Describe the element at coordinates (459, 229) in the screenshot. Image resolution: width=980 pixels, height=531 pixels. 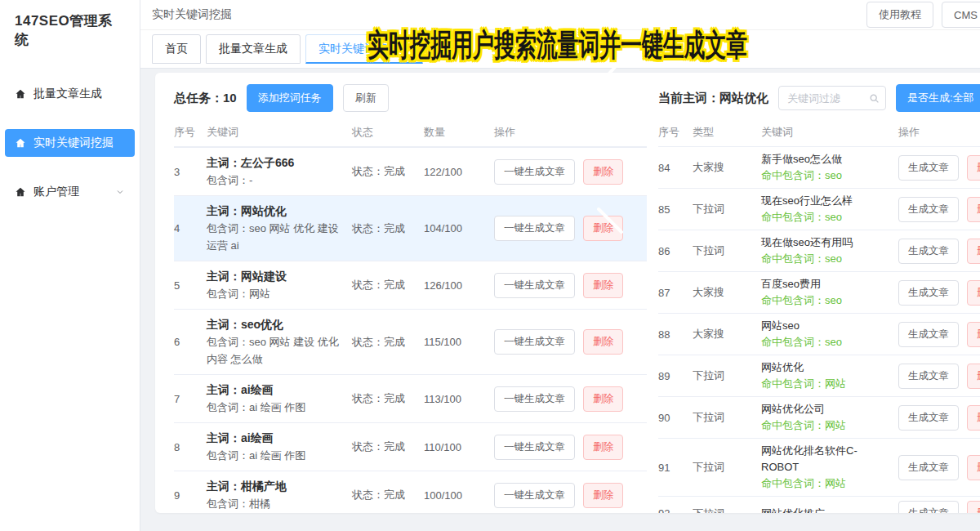
I see `row-count: 104/100` at that location.